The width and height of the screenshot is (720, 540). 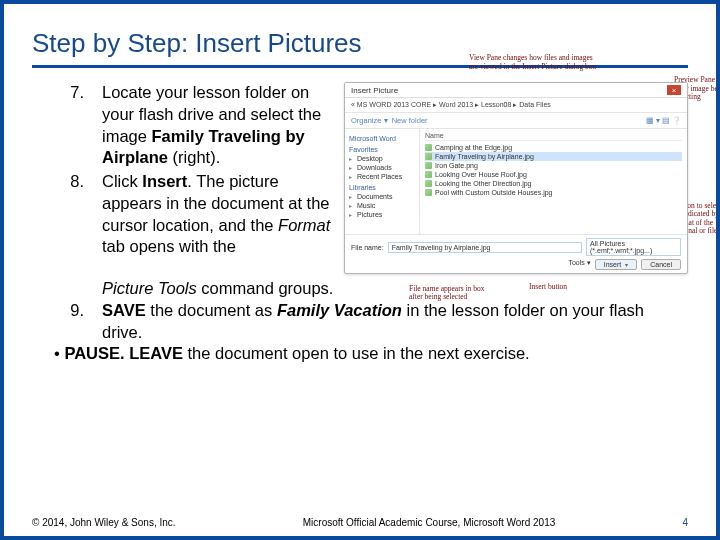 What do you see at coordinates (554, 182) in the screenshot?
I see `file-list: Name Camping at the Edge.jpg Family Trav…` at bounding box center [554, 182].